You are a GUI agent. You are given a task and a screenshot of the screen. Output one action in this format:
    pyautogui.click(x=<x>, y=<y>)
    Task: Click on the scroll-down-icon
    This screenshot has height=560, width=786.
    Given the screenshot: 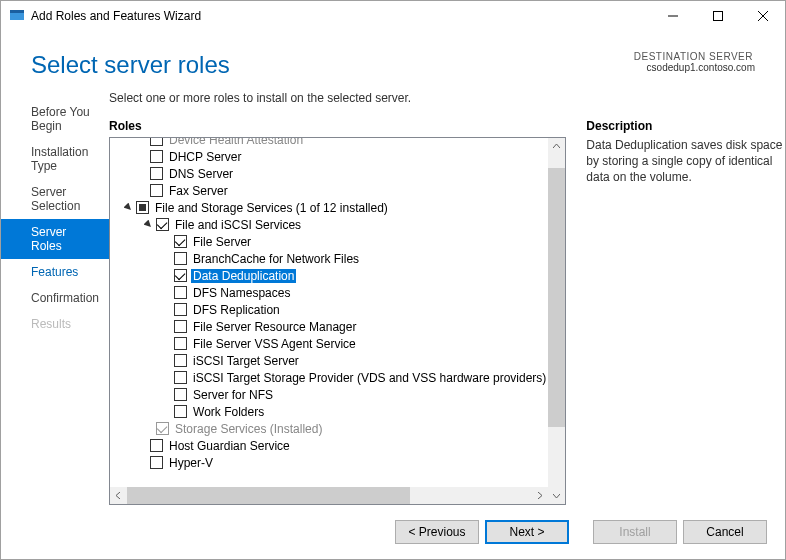 What is the action you would take?
    pyautogui.click(x=556, y=496)
    